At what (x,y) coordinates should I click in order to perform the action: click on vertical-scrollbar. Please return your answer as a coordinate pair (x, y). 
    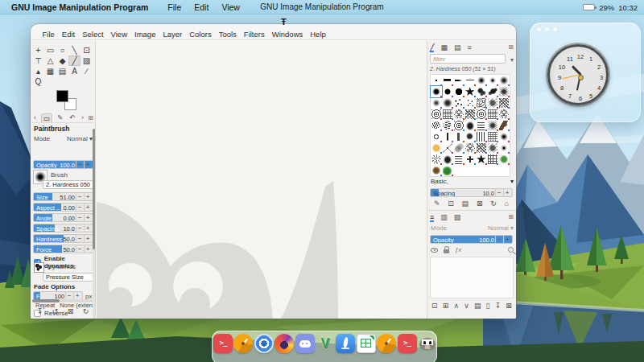
    Looking at the image, I should click on (93, 224).